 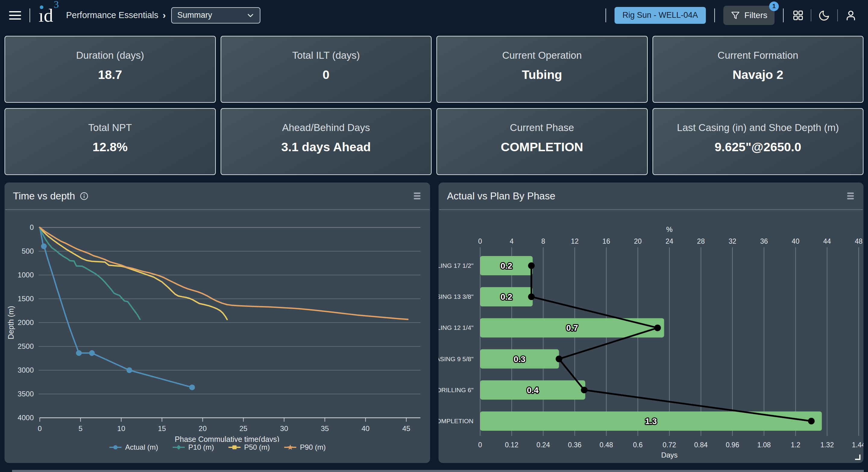 What do you see at coordinates (701, 445) in the screenshot?
I see `svg-text: 0.84` at bounding box center [701, 445].